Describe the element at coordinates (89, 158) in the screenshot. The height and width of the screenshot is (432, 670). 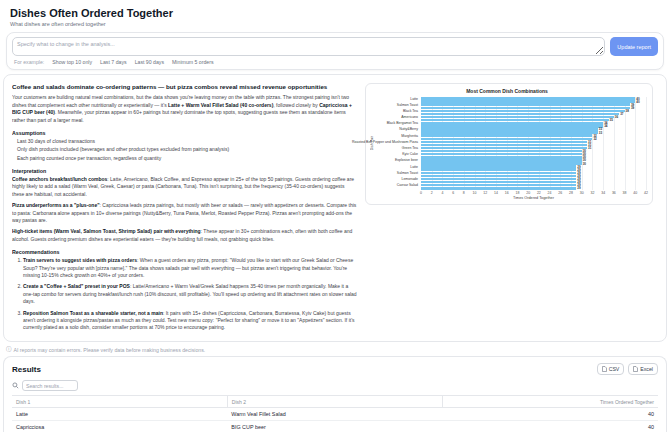
I see `text: Each pairing counted once per transactio…` at that location.